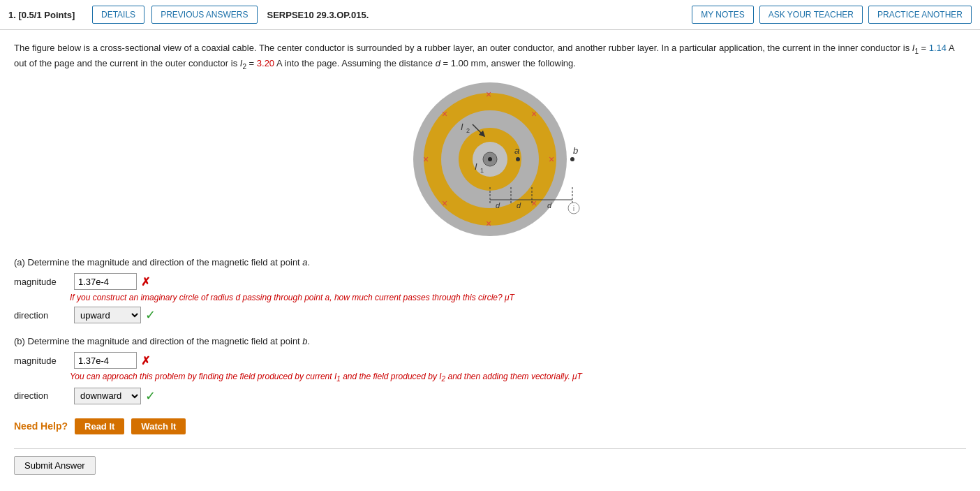 This screenshot has height=491, width=980. What do you see at coordinates (490, 163) in the screenshot?
I see `coaxial-diagram: × × × × × × × × I 2 I 1` at bounding box center [490, 163].